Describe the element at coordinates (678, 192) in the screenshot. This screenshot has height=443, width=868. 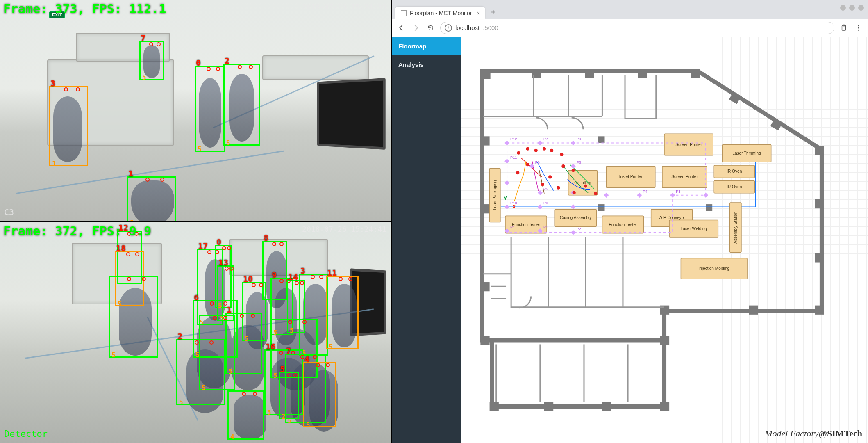
I see `svg-text: P3` at that location.